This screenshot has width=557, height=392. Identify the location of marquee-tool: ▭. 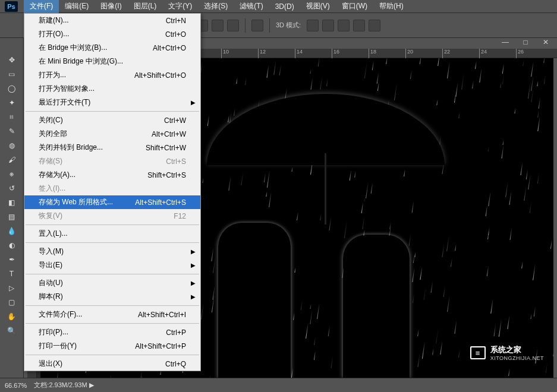
(12, 74).